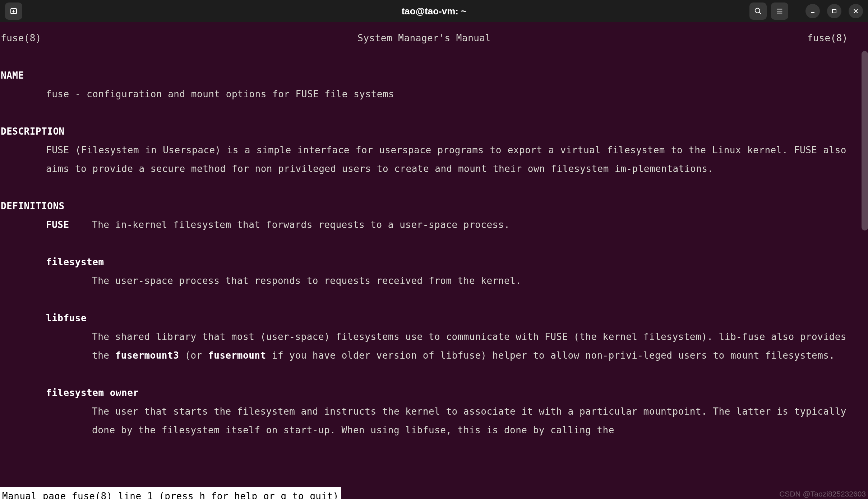 The width and height of the screenshot is (868, 499). I want to click on section-name-text: fuse - configuration and mount options f…, so click(434, 94).